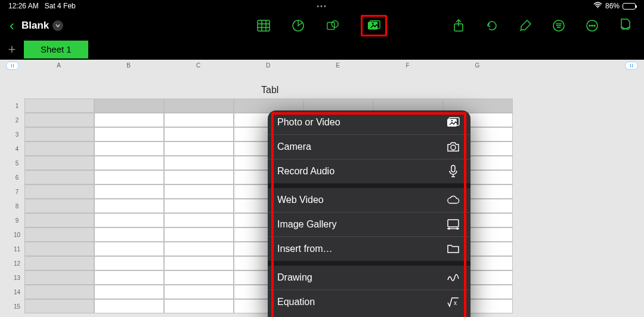 The height and width of the screenshot is (317, 644). What do you see at coordinates (456, 303) in the screenshot?
I see `svg-text: x` at bounding box center [456, 303].